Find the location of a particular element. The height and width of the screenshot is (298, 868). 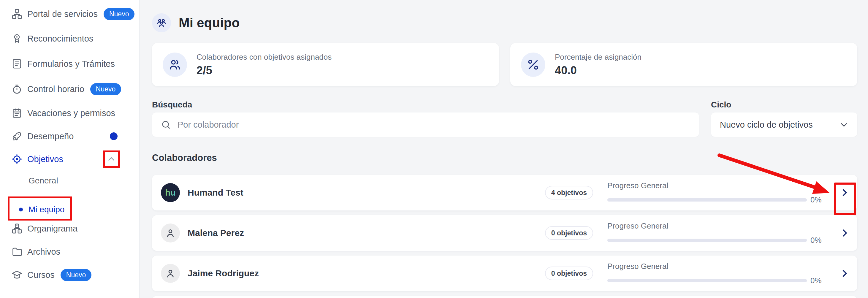

search-input is located at coordinates (426, 125).